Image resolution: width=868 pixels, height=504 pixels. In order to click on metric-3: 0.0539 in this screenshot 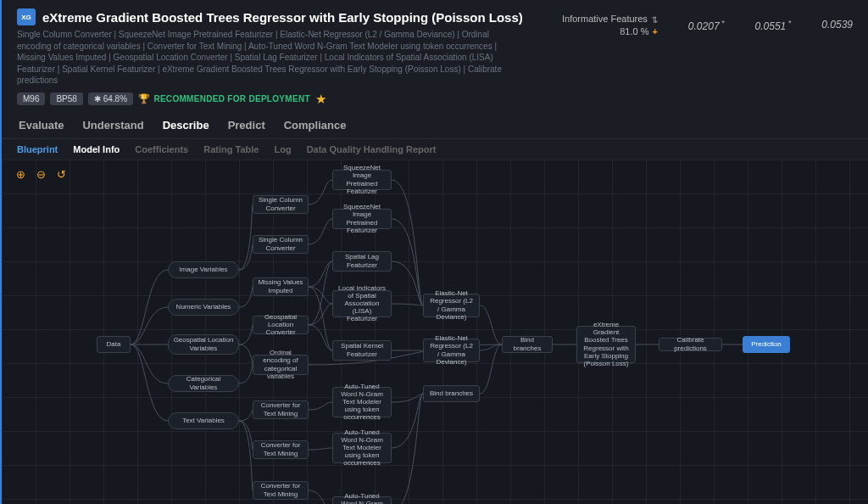, I will do `click(837, 25)`.